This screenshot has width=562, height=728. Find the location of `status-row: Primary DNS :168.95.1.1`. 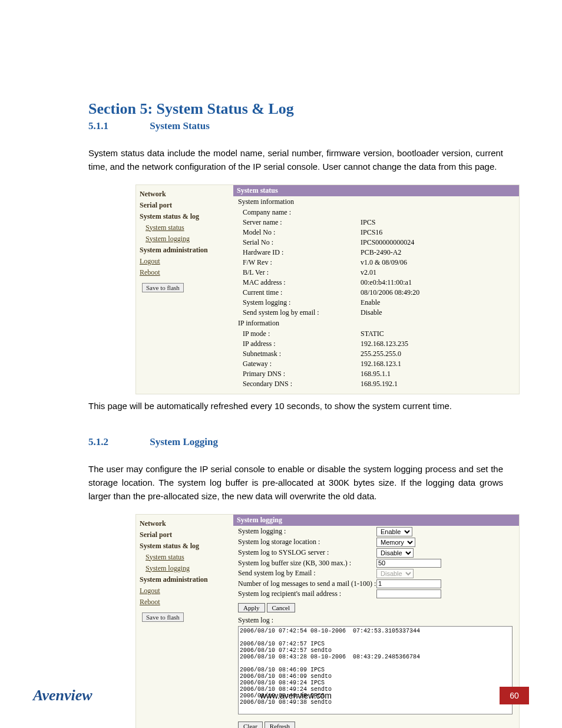

status-row: Primary DNS :168.95.1.1 is located at coordinates (376, 374).